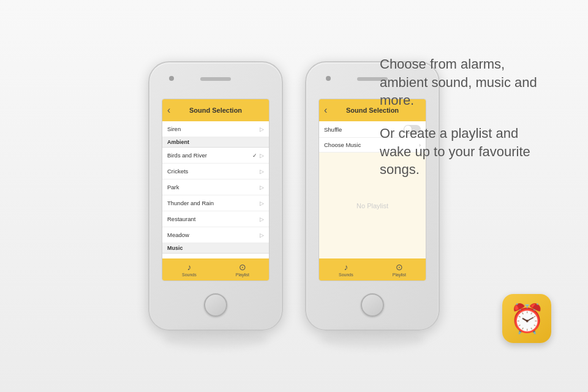 This screenshot has height=392, width=588. I want to click on item-label-meadow: Meadow, so click(213, 235).